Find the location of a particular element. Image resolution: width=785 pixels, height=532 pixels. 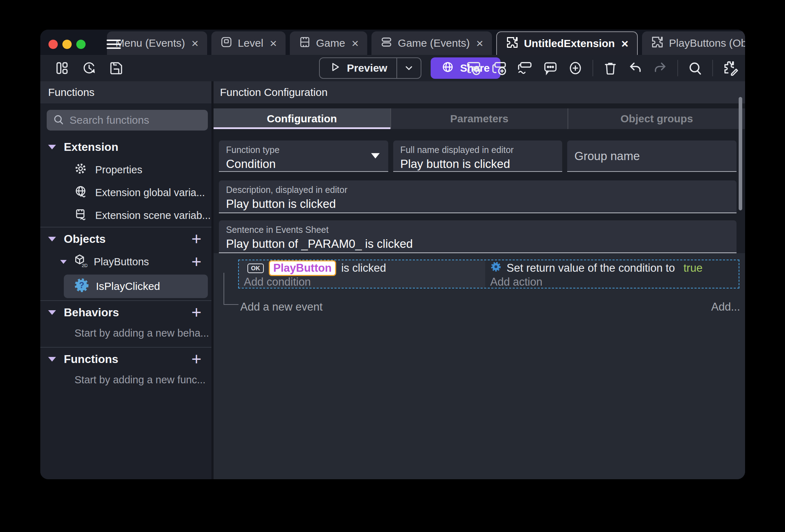

section-objects: Objects + is located at coordinates (126, 239).